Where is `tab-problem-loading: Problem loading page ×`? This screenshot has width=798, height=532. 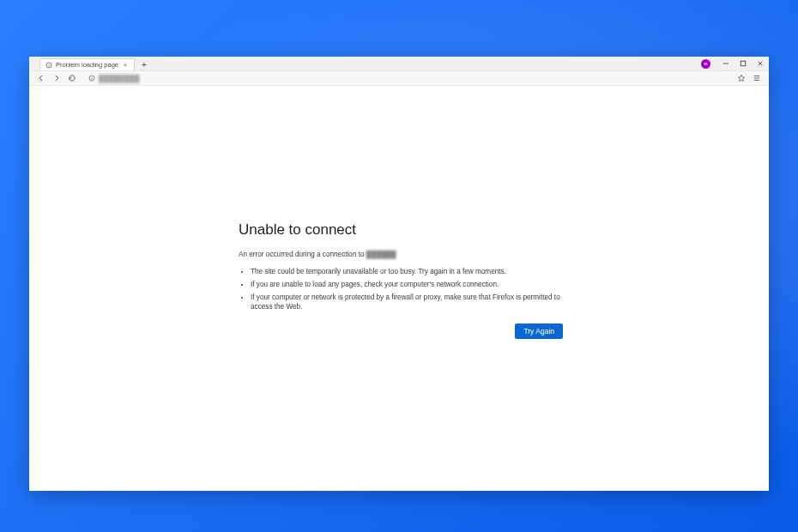
tab-problem-loading: Problem loading page × is located at coordinates (88, 64).